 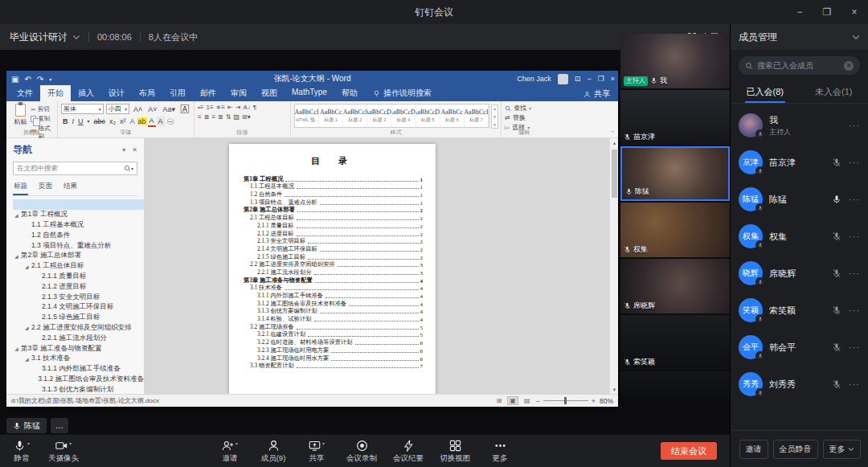 What do you see at coordinates (79, 328) in the screenshot?
I see `nav-heading-item: ◢2.2 施工进度安排及空间组织安排` at bounding box center [79, 328].